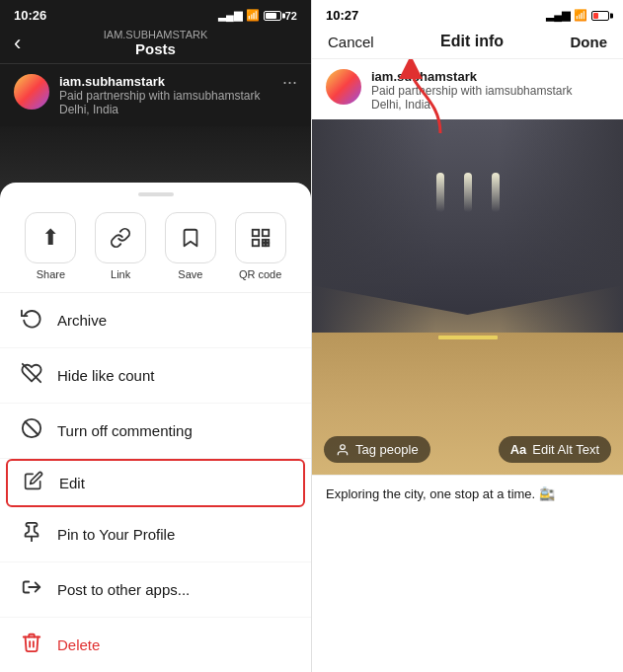 This screenshot has width=623, height=672. What do you see at coordinates (156, 45) in the screenshot?
I see `left-header: ‹ IAM.SUBHAMSTARK Posts` at bounding box center [156, 45].